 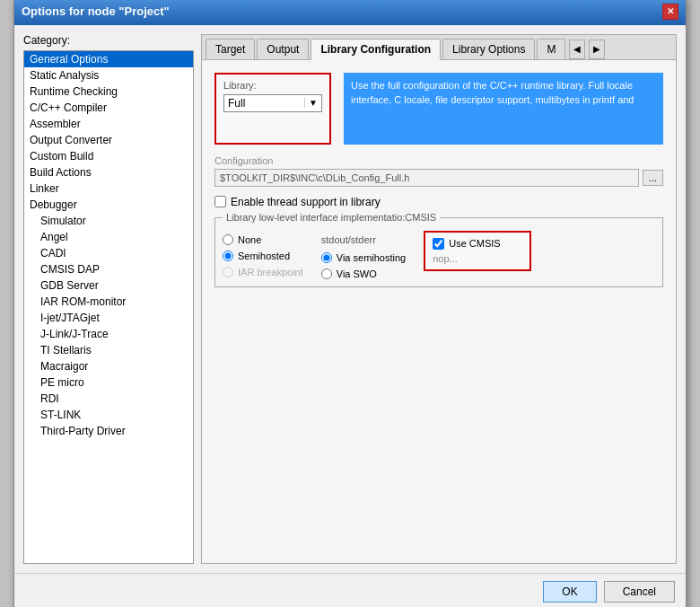 I want to click on config-section: Configuration ..., so click(x=439, y=171).